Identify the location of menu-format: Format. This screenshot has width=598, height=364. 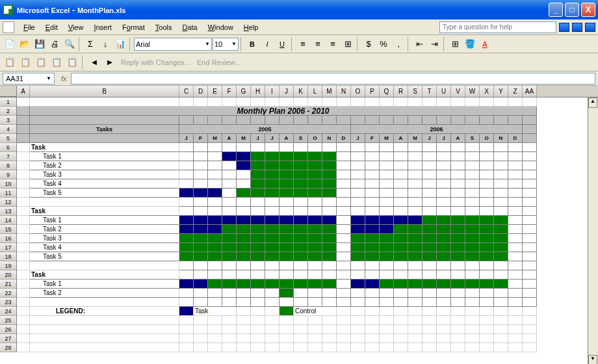
(134, 27).